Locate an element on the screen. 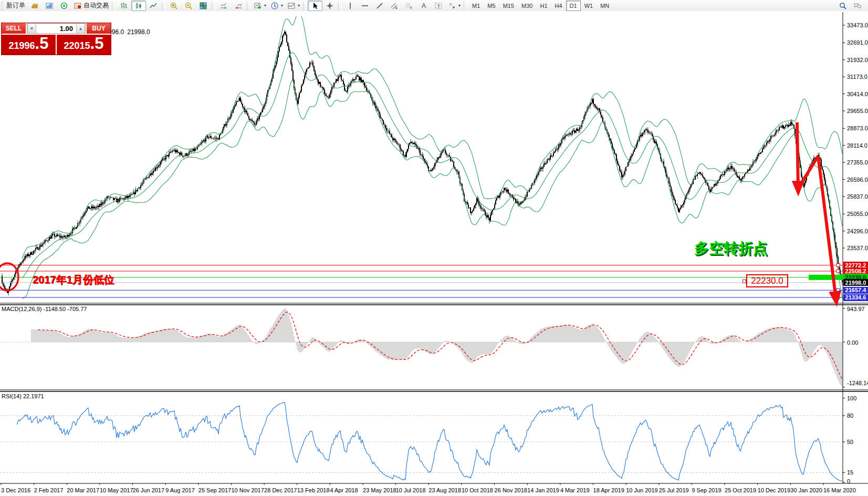  sell-price: 21996 .5 is located at coordinates (28, 45).